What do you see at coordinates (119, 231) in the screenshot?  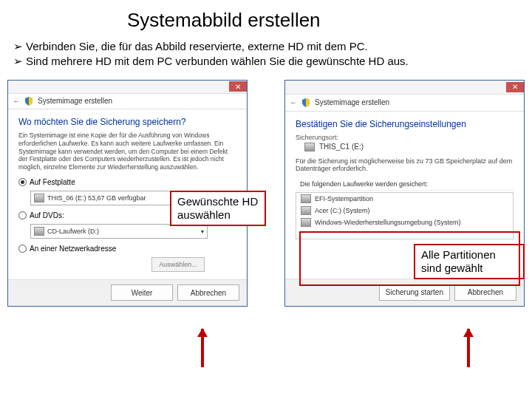 I see `dvd-dropdown: CD-Laufwerk (D:) ▾` at bounding box center [119, 231].